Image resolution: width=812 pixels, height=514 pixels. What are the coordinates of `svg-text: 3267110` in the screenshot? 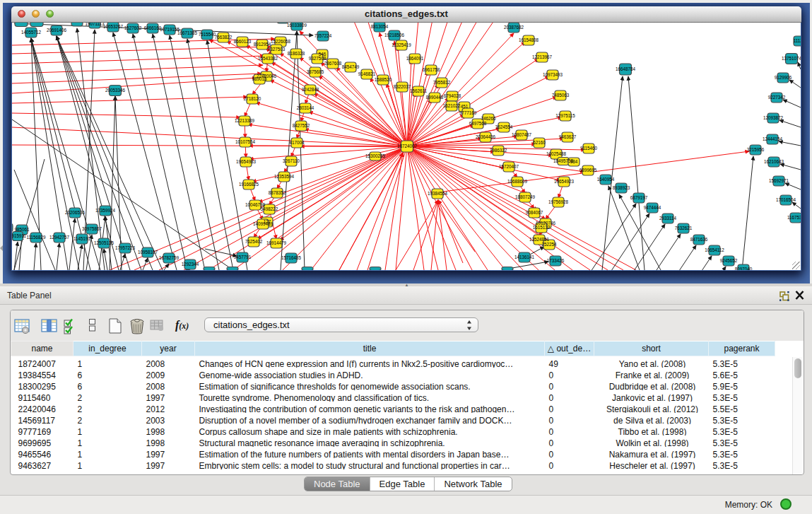 It's located at (291, 161).